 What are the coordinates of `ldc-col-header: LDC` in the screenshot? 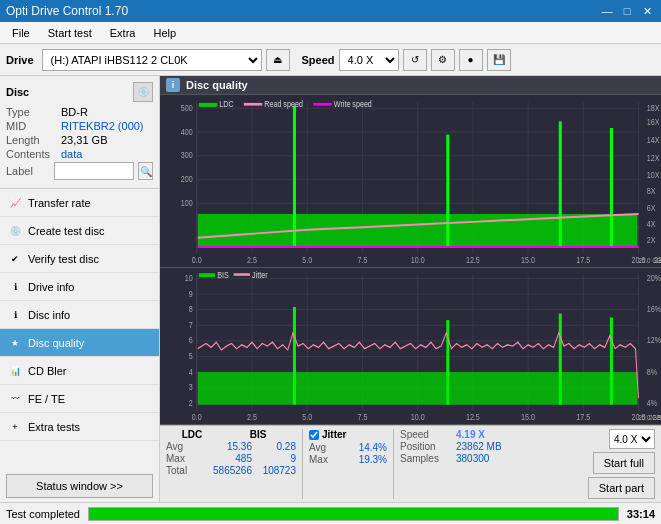 It's located at (192, 434).